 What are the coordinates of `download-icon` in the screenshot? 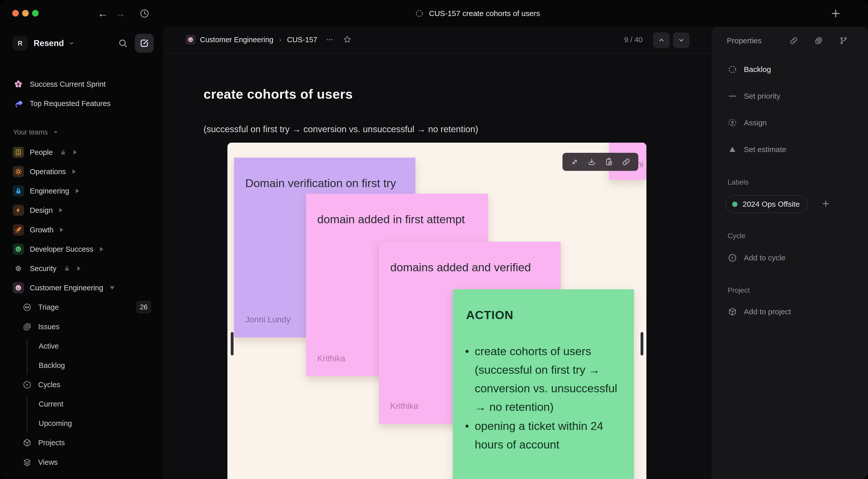 It's located at (592, 162).